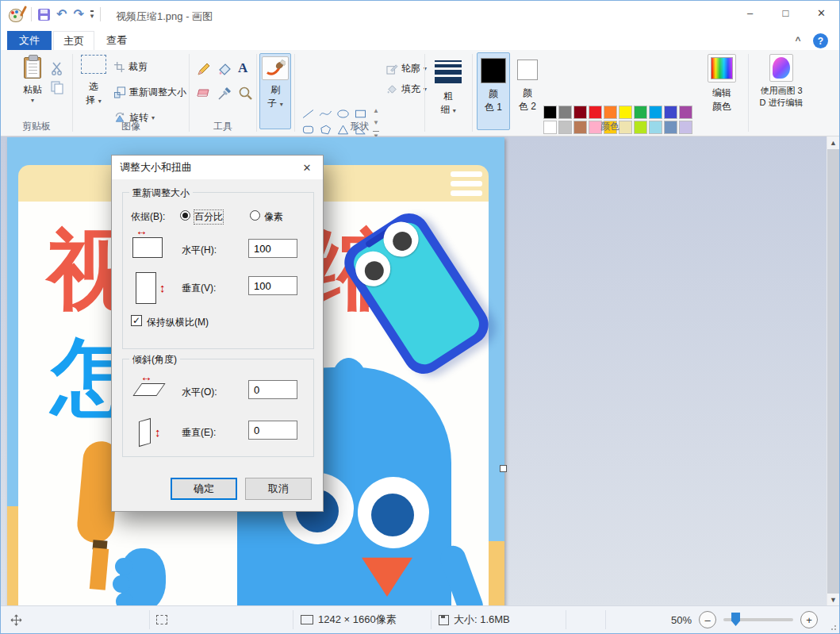  What do you see at coordinates (150, 92) in the screenshot?
I see `resize-button: 重新调整大小` at bounding box center [150, 92].